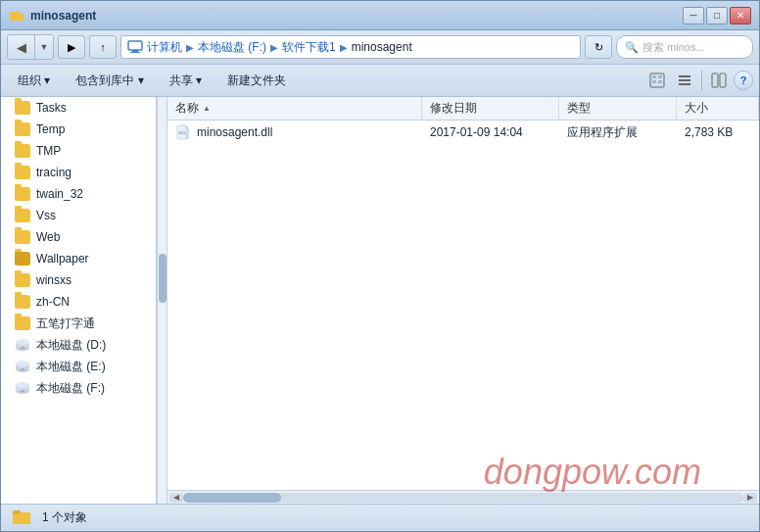  What do you see at coordinates (78, 388) in the screenshot?
I see `sidebar-item-drive-f: 本地磁盘 (F:)` at bounding box center [78, 388].